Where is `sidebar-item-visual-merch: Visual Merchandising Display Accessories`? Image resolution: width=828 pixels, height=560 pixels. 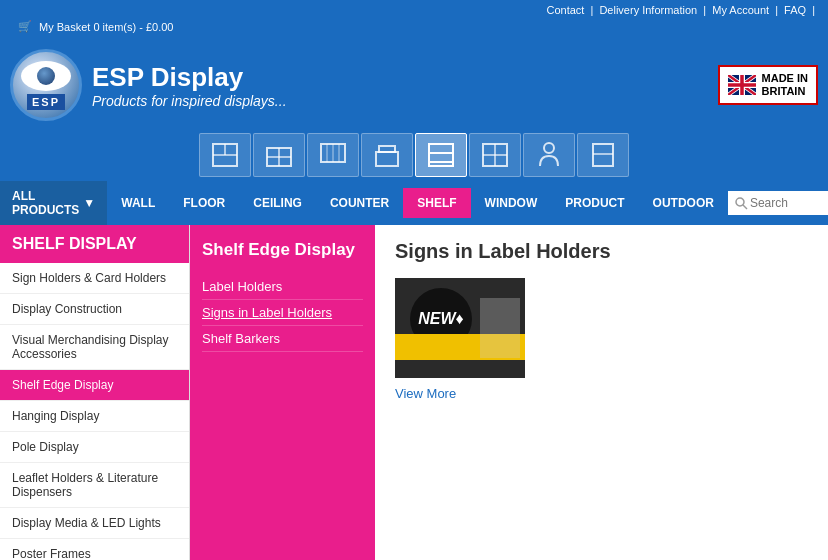 sidebar-item-visual-merch: Visual Merchandising Display Accessories is located at coordinates (94, 348).